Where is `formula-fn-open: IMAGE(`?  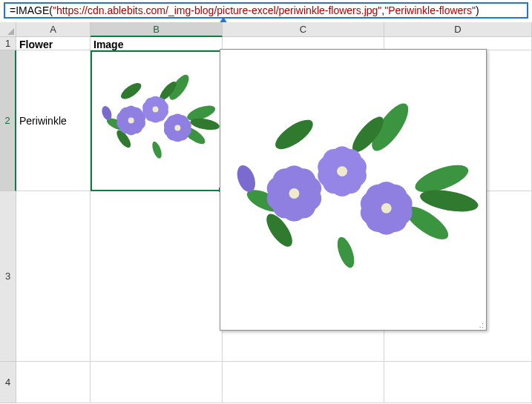
formula-fn-open: IMAGE( is located at coordinates (34, 10).